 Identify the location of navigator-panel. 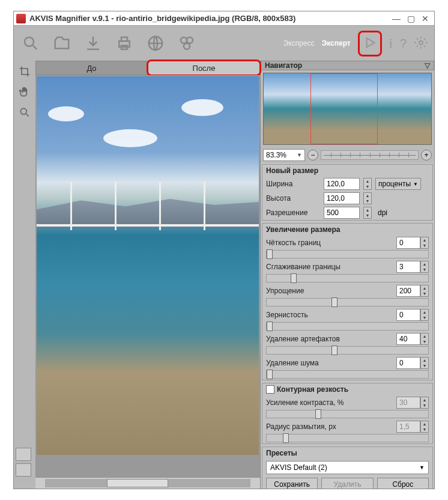
(347, 109).